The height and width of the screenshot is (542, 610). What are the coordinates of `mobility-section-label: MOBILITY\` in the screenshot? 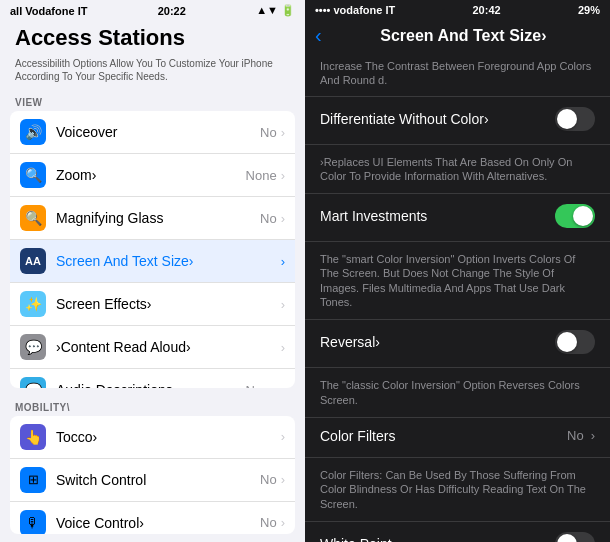 It's located at (152, 406).